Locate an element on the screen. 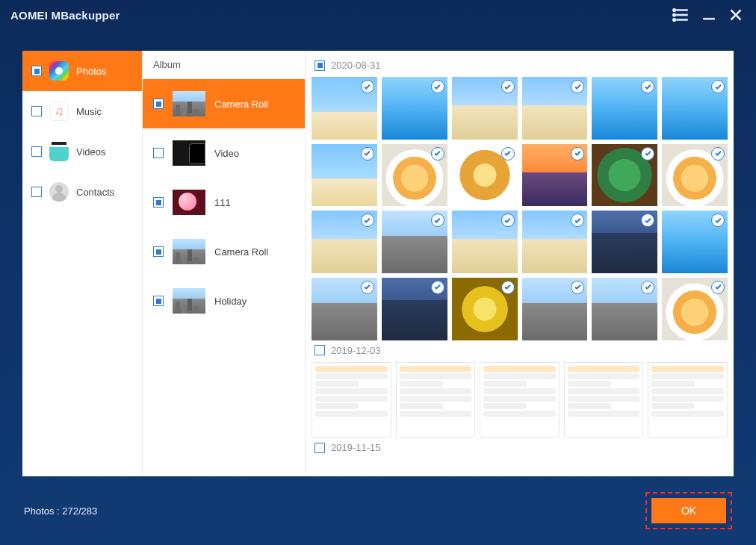  footer: Photos : 272/283 OK is located at coordinates (378, 511).